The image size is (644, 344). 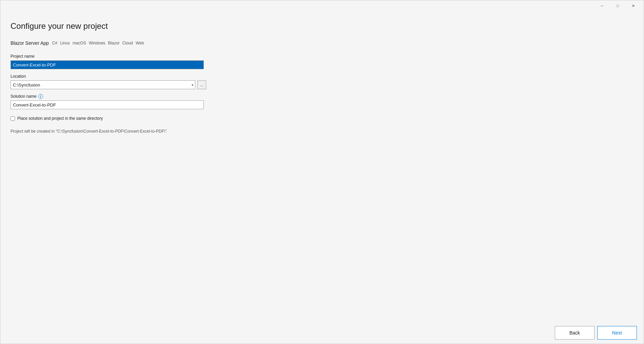 What do you see at coordinates (41, 96) in the screenshot?
I see `solution-name-info-icon: i` at bounding box center [41, 96].